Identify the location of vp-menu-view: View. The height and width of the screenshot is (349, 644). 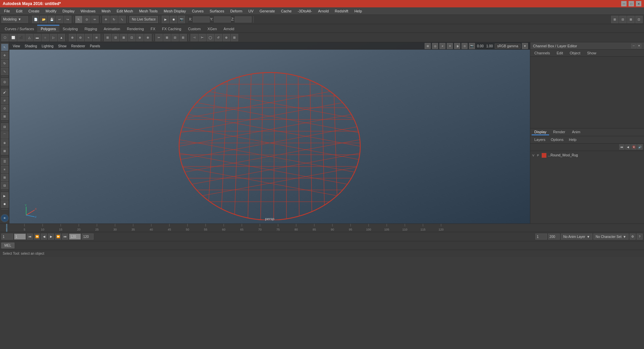
(16, 46).